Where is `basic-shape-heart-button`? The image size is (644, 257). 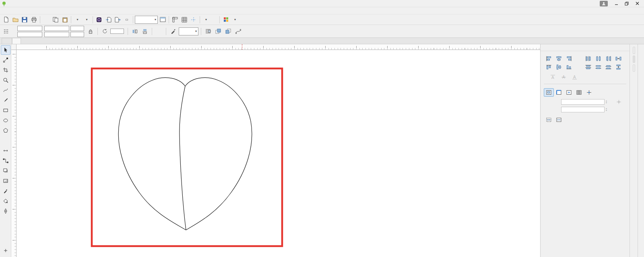 basic-shape-heart-button is located at coordinates (159, 31).